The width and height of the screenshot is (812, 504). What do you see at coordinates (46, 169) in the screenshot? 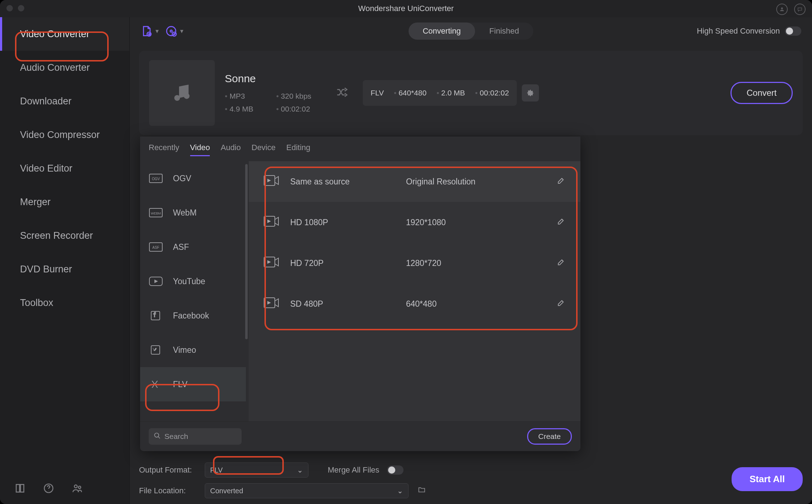
I see `sidebar-item-label: Video Editor` at bounding box center [46, 169].